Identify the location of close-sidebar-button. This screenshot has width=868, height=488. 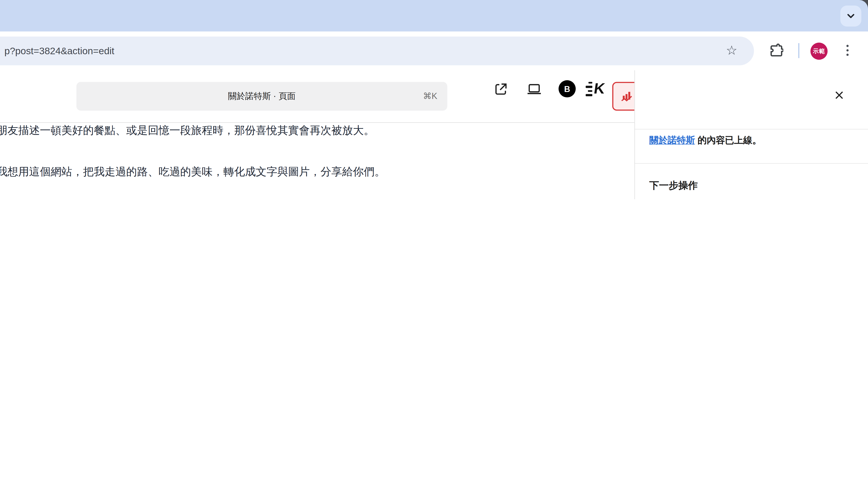
(839, 95).